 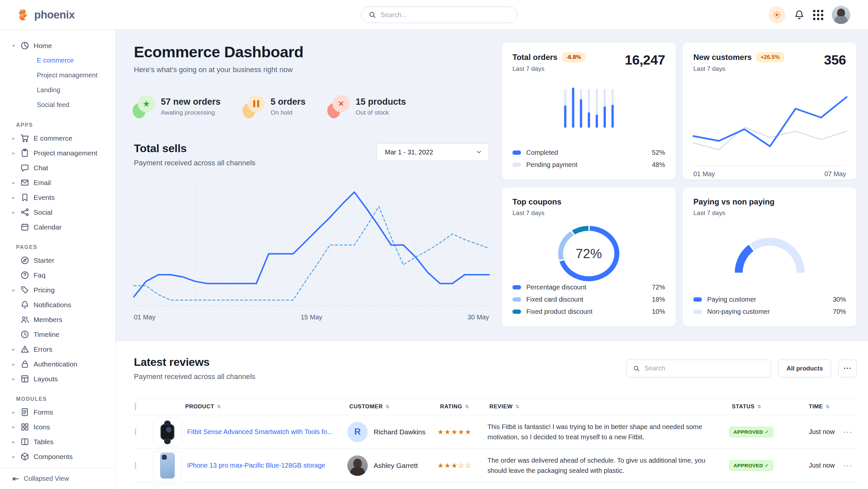 I want to click on sidebar-item-chat: Chat, so click(x=60, y=168).